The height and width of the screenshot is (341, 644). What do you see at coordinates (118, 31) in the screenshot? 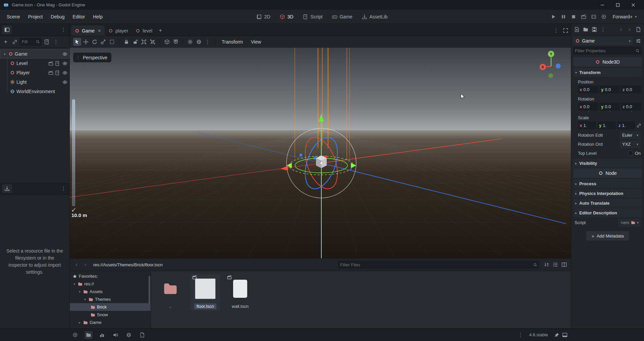
I see `scene-tab-player: player` at bounding box center [118, 31].